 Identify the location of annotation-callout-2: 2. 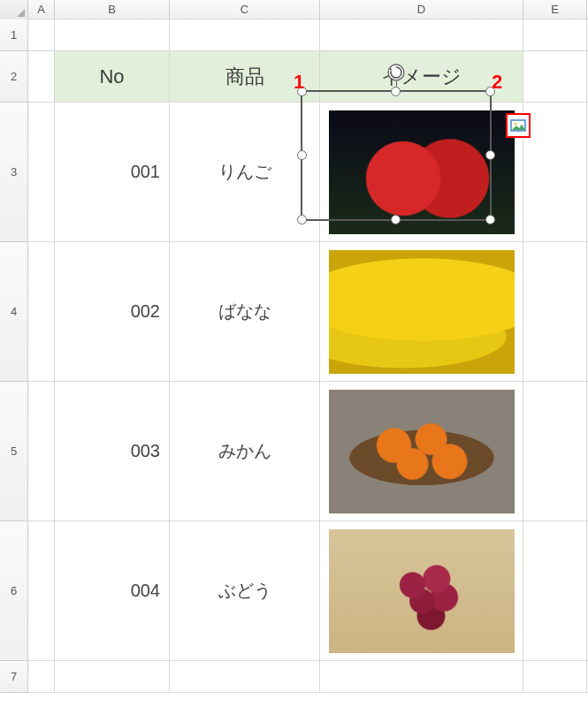
(497, 82).